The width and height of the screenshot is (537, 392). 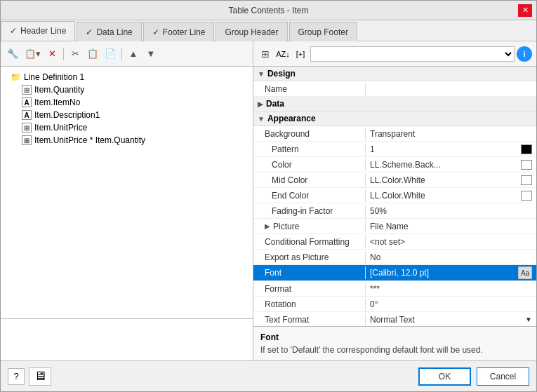 I want to click on table-icon-2: ⊞, so click(x=27, y=128).